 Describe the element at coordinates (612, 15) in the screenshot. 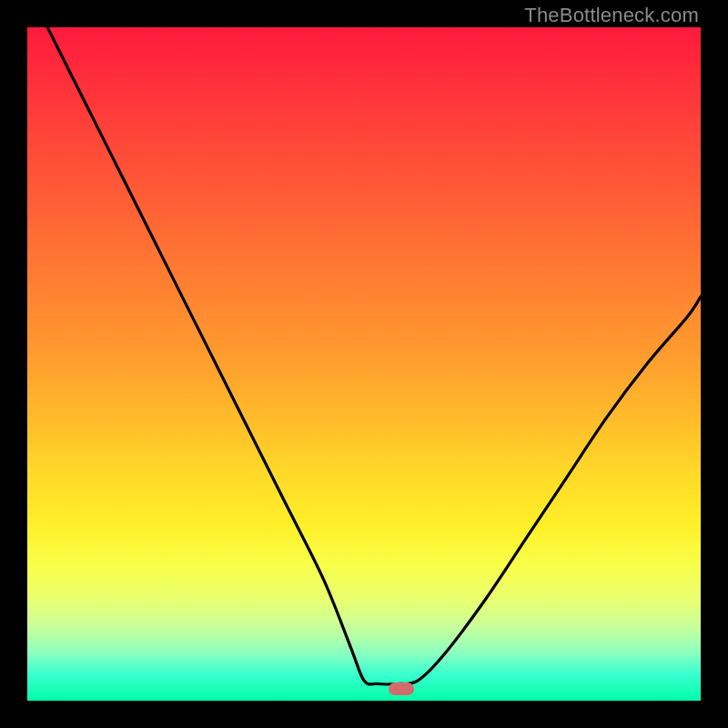

I see `watermark-text: TheBottleneck.com` at that location.